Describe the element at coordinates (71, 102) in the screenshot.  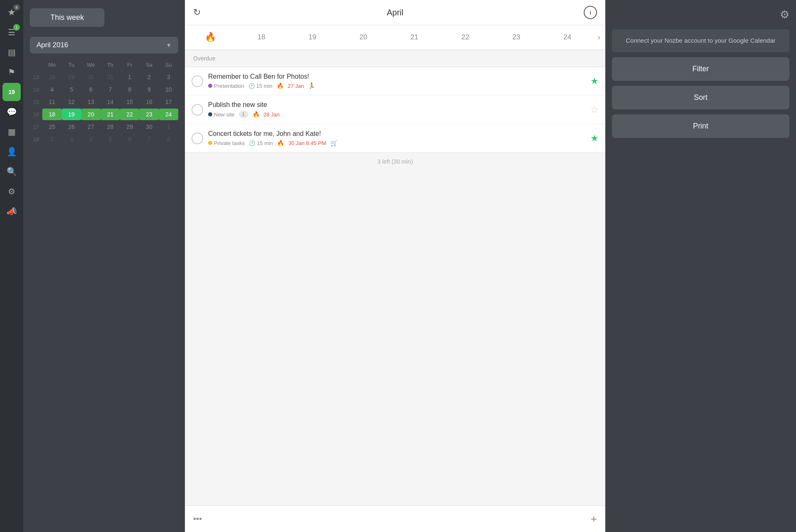
I see `day-cell: 12` at that location.